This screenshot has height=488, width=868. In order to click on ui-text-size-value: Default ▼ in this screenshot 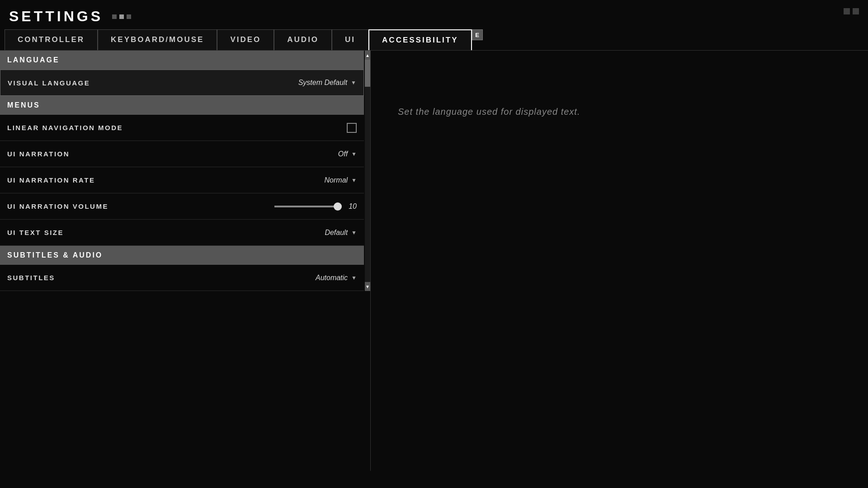, I will do `click(341, 233)`.